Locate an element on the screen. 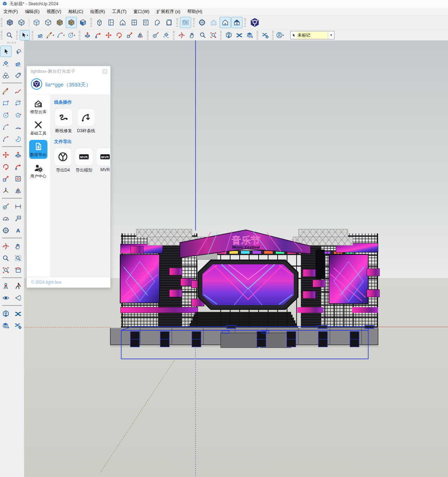  tb-select-tool-dropdown: ▾ is located at coordinates (28, 35).